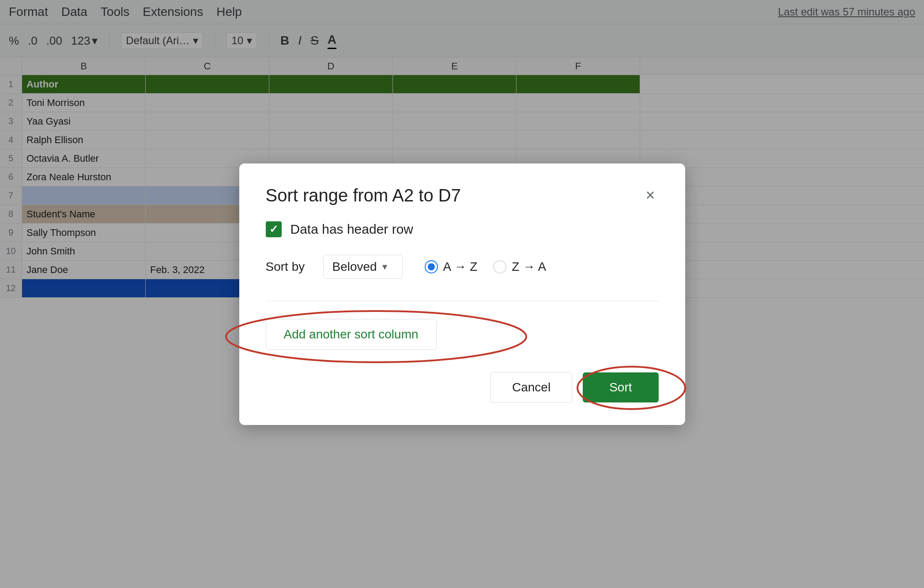 Image resolution: width=924 pixels, height=588 pixels. What do you see at coordinates (355, 267) in the screenshot?
I see `sort-column-value: Beloved` at bounding box center [355, 267].